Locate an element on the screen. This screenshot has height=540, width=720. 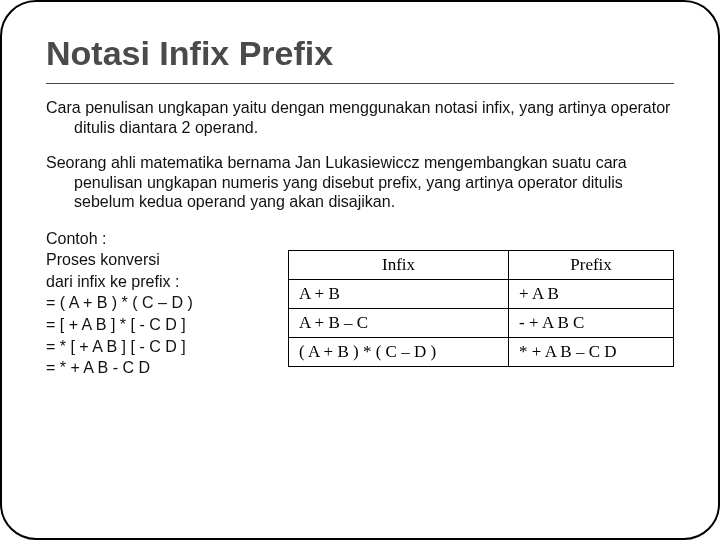
table-header-row: Infix Prefix is located at coordinates (482, 264).